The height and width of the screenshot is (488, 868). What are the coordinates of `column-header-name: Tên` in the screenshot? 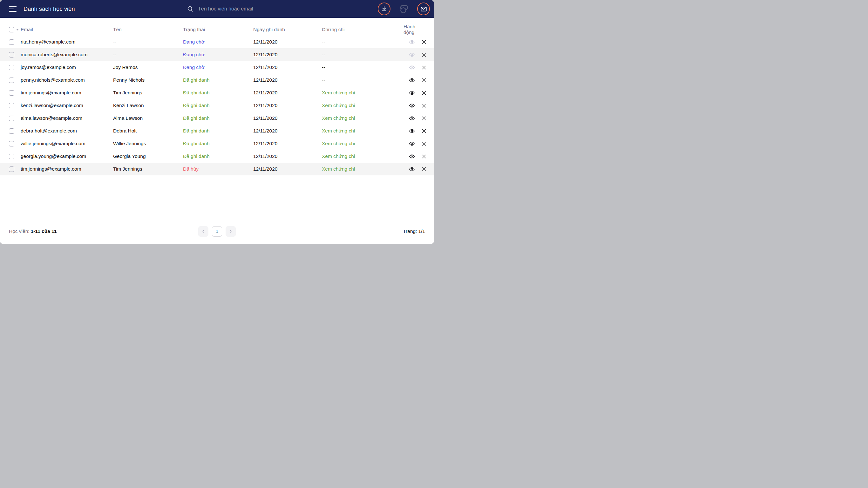 It's located at (148, 30).